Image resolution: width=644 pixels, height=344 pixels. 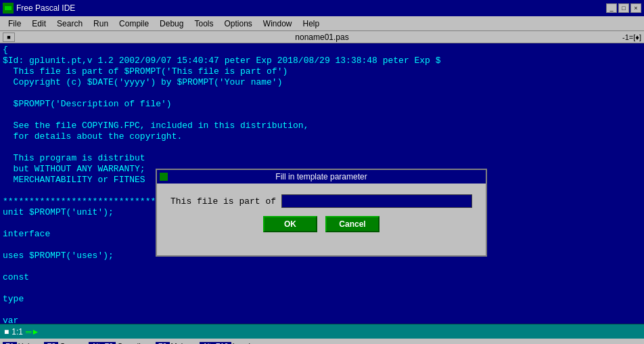 What do you see at coordinates (322, 37) in the screenshot?
I see `editor-top-bar: ■ noname01.pas -1=[♦]` at bounding box center [322, 37].